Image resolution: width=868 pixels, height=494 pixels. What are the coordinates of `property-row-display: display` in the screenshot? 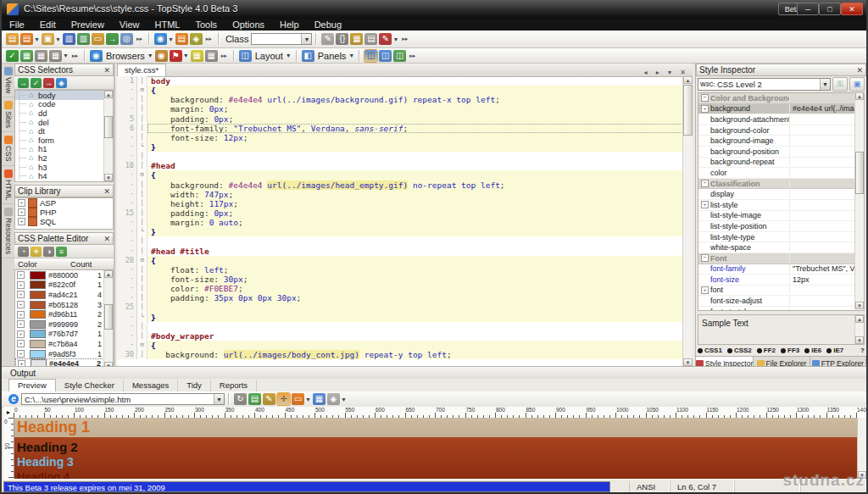 It's located at (782, 195).